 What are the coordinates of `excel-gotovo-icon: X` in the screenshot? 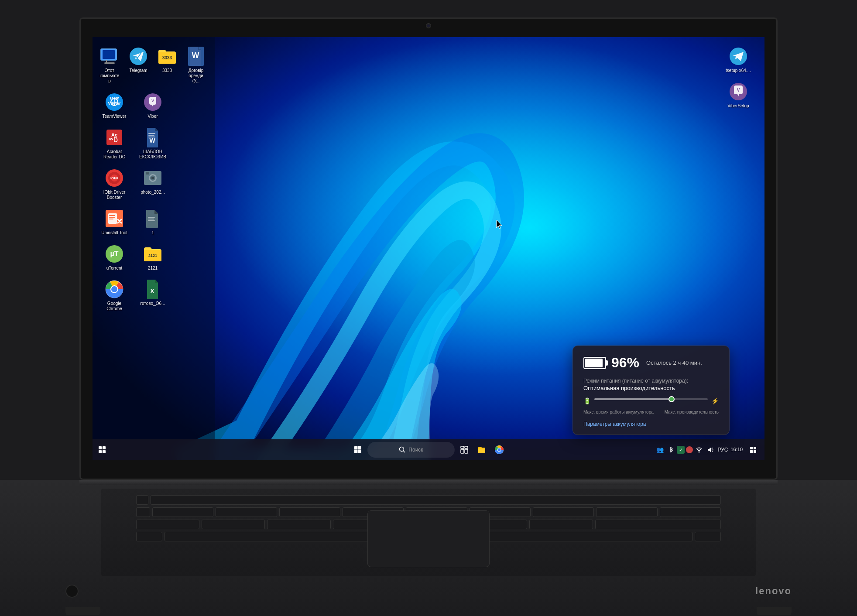 It's located at (153, 289).